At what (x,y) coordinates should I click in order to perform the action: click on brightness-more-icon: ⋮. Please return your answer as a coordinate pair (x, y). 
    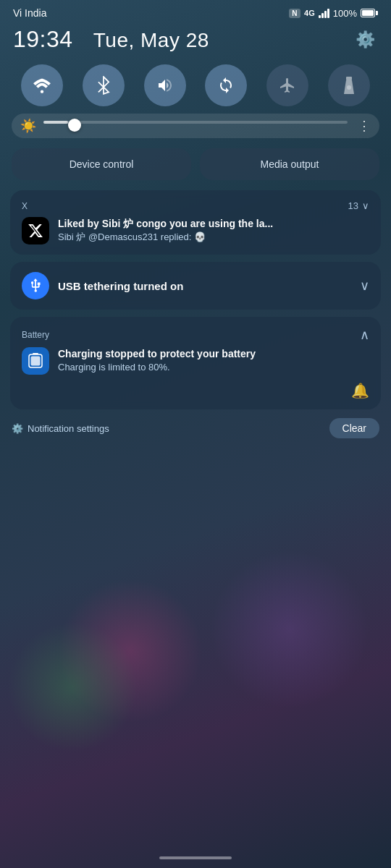
    Looking at the image, I should click on (363, 126).